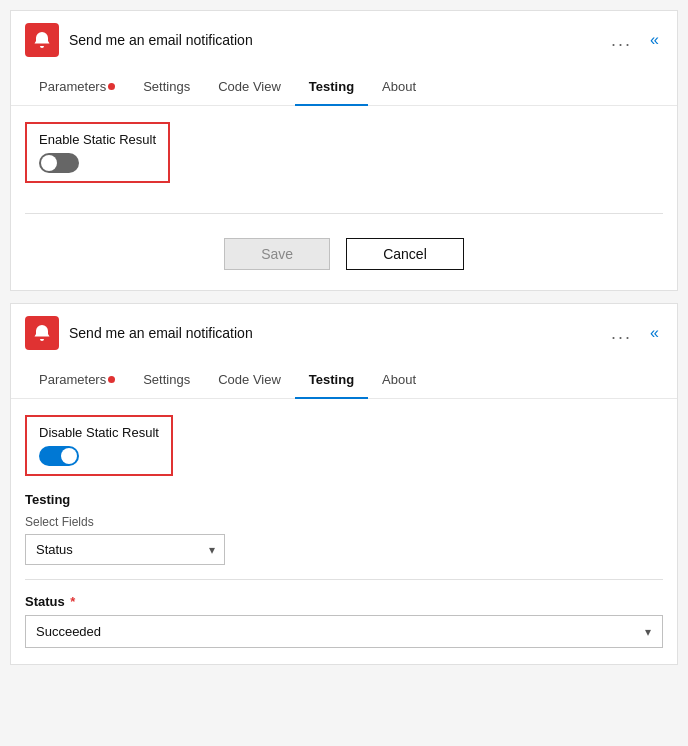 The width and height of the screenshot is (688, 746). What do you see at coordinates (344, 522) in the screenshot?
I see `select-fields-label: Select Fields` at bounding box center [344, 522].